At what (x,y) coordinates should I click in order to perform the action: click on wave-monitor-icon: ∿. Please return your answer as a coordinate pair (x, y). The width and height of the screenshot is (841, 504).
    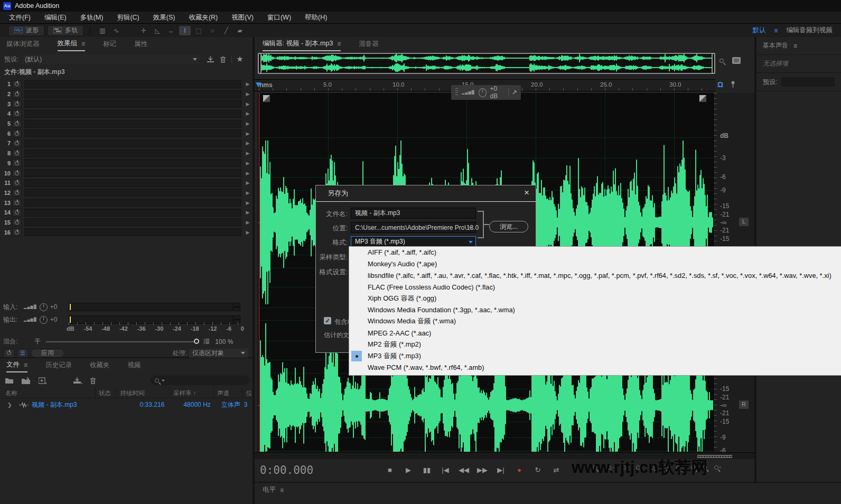
    Looking at the image, I should click on (116, 31).